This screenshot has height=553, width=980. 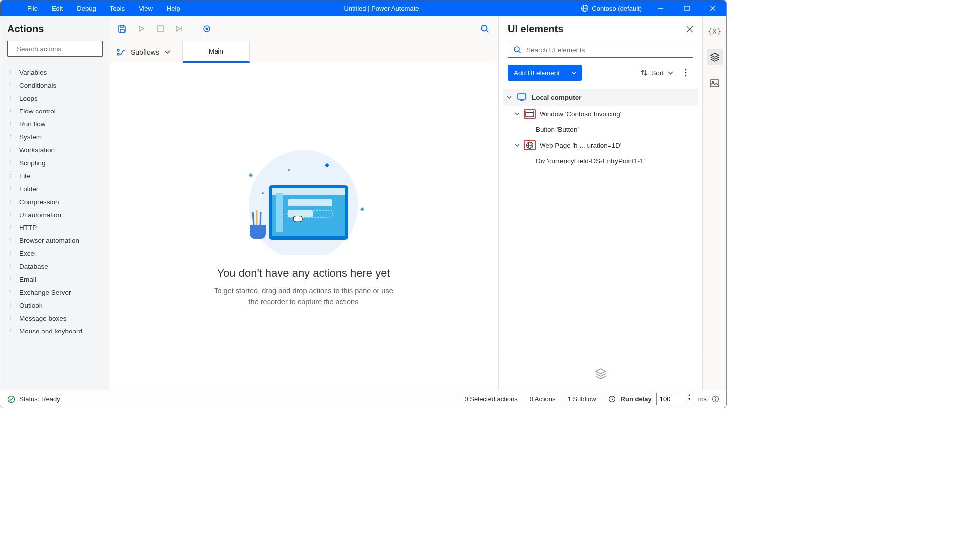 What do you see at coordinates (671, 399) in the screenshot?
I see `run-delay-input` at bounding box center [671, 399].